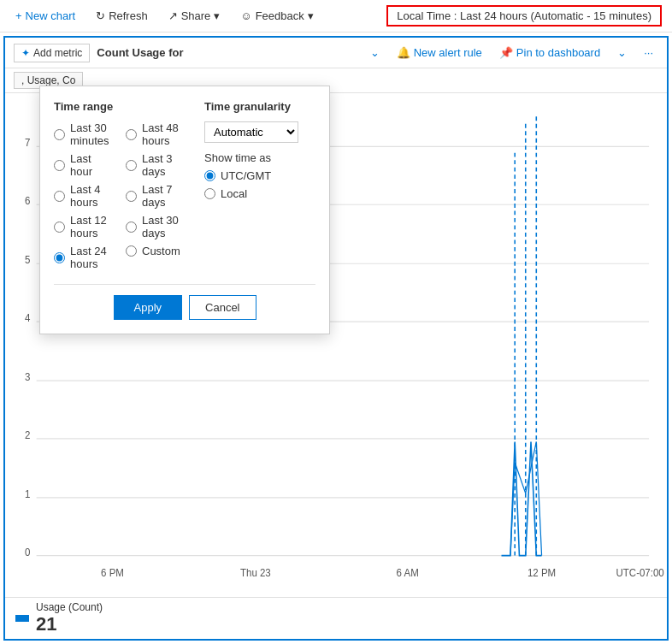  Describe the element at coordinates (51, 53) in the screenshot. I see `add-metric-button: ✦ Add metric` at that location.